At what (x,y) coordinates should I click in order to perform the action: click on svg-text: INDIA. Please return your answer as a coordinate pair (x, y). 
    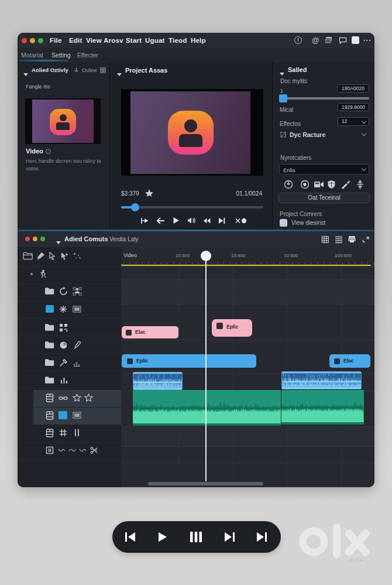
    Looking at the image, I should click on (356, 560).